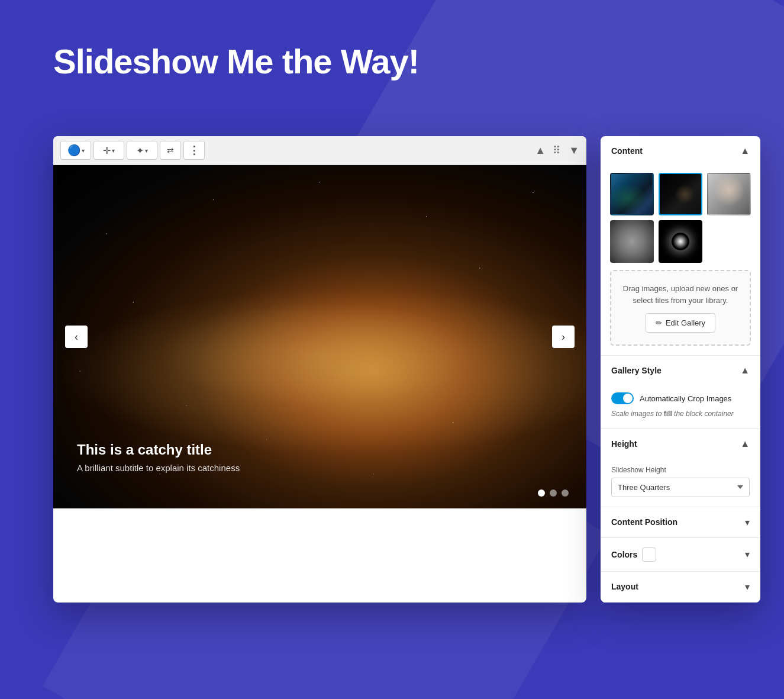  I want to click on crop-description: Scale images to fill the block container, so click(680, 414).